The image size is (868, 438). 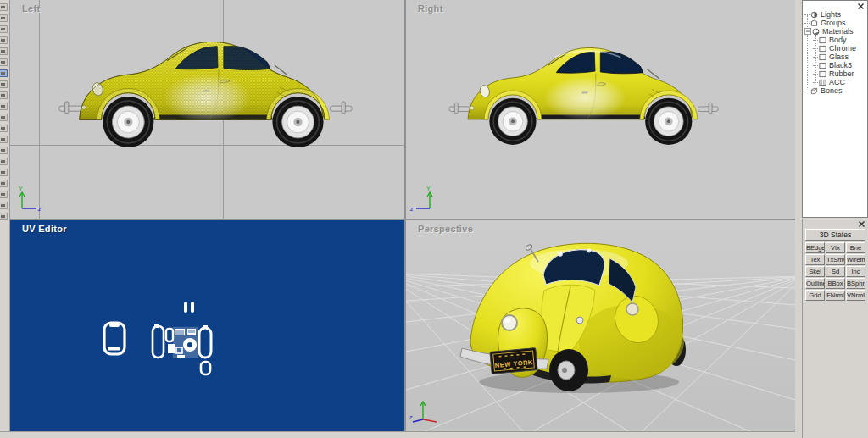 I want to click on state-button-inc-bkf: Inc Bkf, so click(x=856, y=271).